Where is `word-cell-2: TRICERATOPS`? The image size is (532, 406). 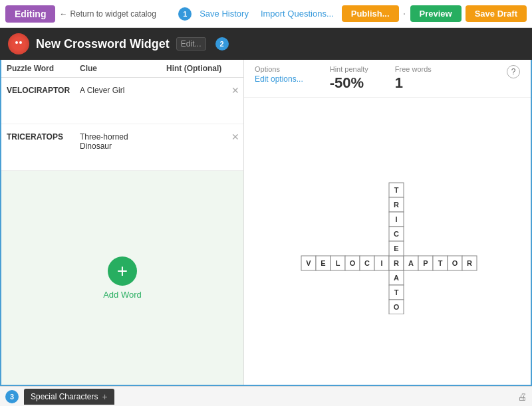
word-cell-2: TRICERATOPS is located at coordinates (38, 137).